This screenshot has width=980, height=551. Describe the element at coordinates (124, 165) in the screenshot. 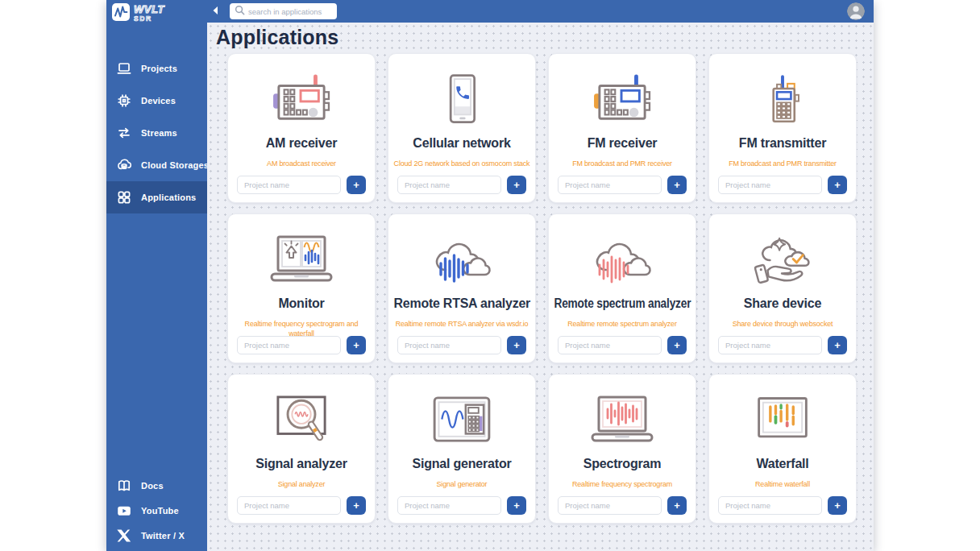

I see `cloud-storage-icon` at that location.